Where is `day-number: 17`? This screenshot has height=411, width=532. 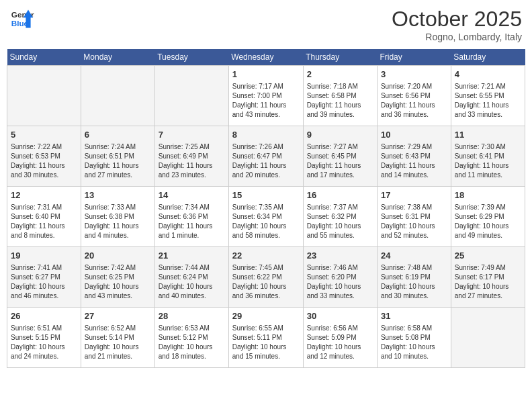 day-number: 17 is located at coordinates (414, 195).